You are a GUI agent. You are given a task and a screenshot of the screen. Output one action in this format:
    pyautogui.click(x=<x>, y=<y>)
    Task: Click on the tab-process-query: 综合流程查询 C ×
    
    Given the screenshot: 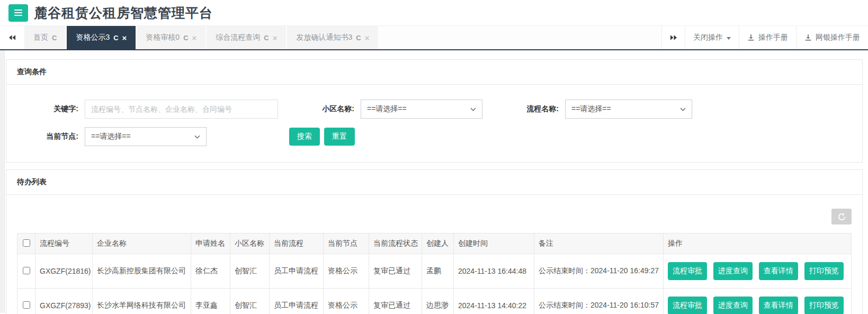 What is the action you would take?
    pyautogui.click(x=246, y=38)
    